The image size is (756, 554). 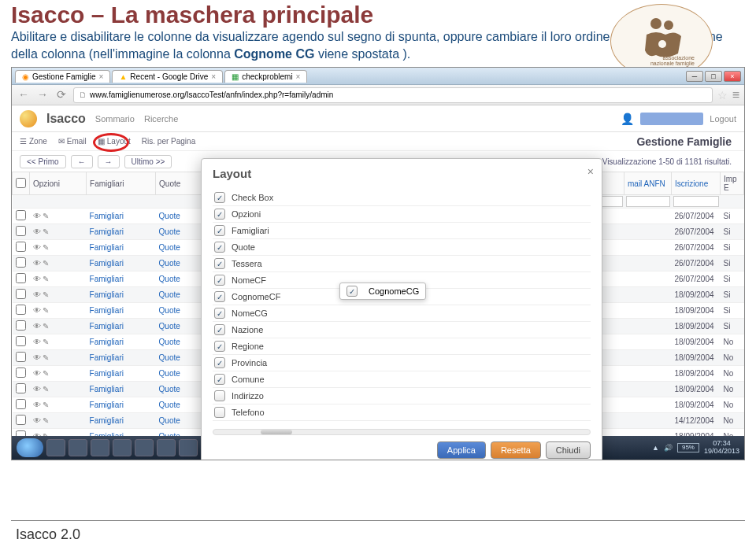 What do you see at coordinates (648, 184) in the screenshot?
I see `col-email: mail ANFN` at bounding box center [648, 184].